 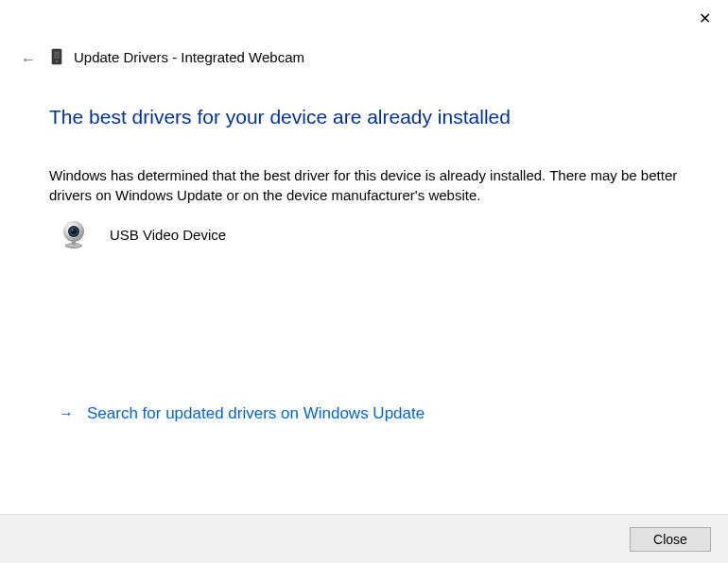 I want to click on arrow-right-icon: →, so click(x=66, y=414).